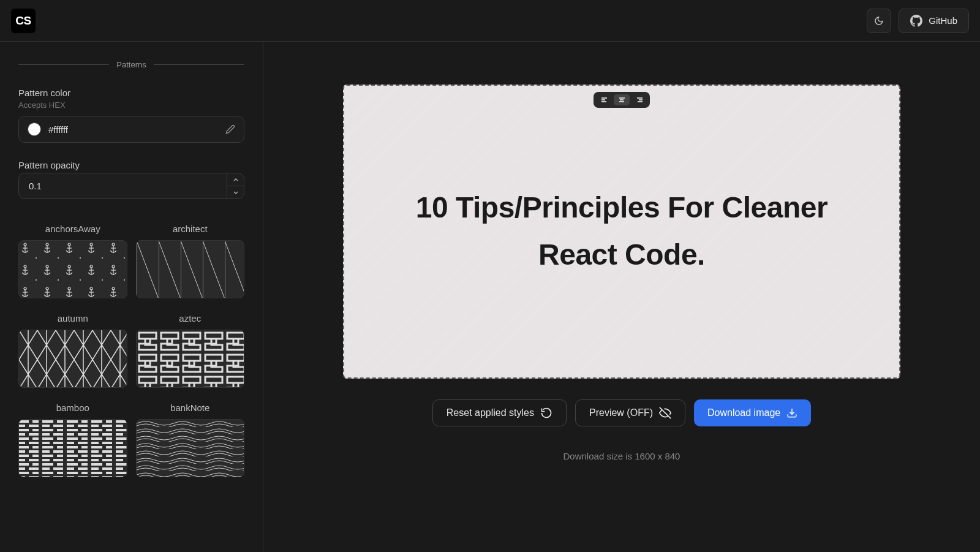 Image resolution: width=980 pixels, height=552 pixels. What do you see at coordinates (190, 350) in the screenshot?
I see `pattern-item-aztec: aztec` at bounding box center [190, 350].